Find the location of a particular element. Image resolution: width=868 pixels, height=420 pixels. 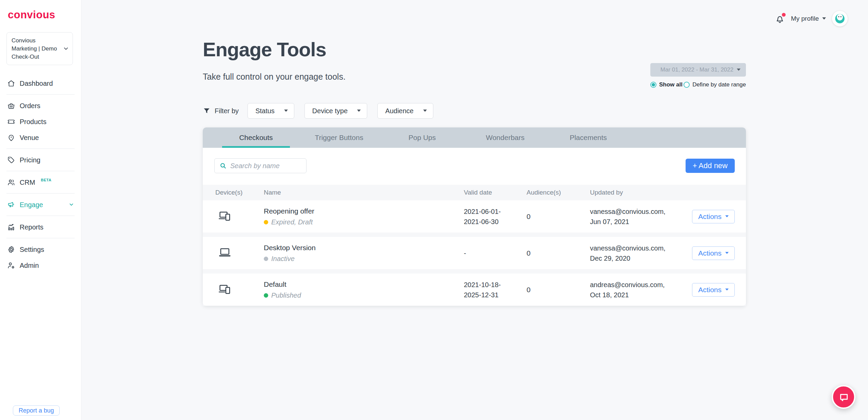

updated-by: vanessa@convious.com, Dec 29, 2020 is located at coordinates (640, 253).